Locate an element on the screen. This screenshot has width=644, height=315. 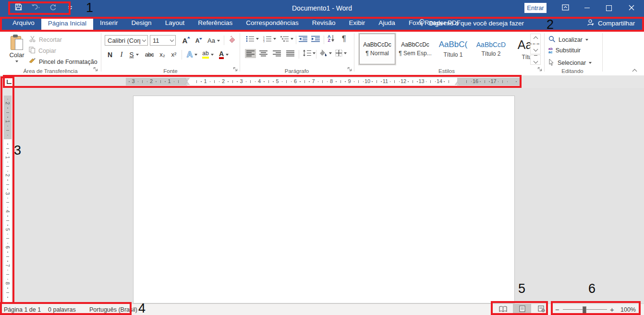
find-button: Localizar is located at coordinates (569, 40).